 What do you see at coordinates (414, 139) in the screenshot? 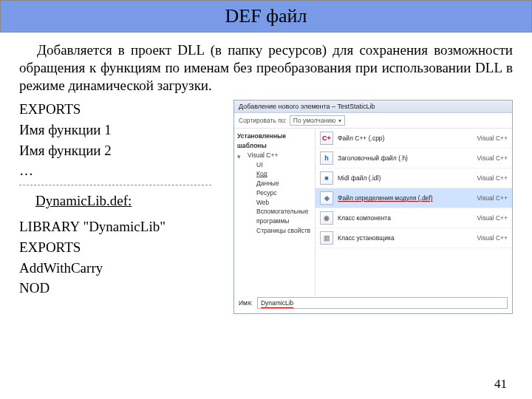
I see `list-item: C+Файл C++ (.cpp)Visual C++` at bounding box center [414, 139].